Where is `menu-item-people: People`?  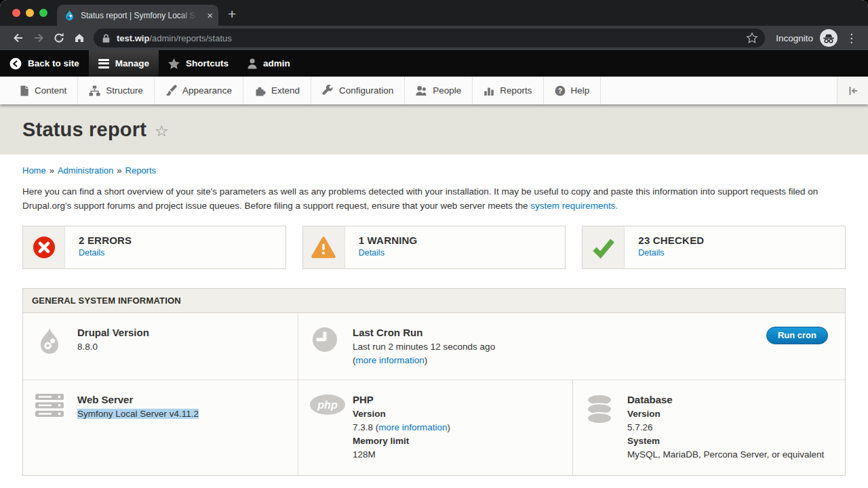
menu-item-people: People is located at coordinates (439, 91).